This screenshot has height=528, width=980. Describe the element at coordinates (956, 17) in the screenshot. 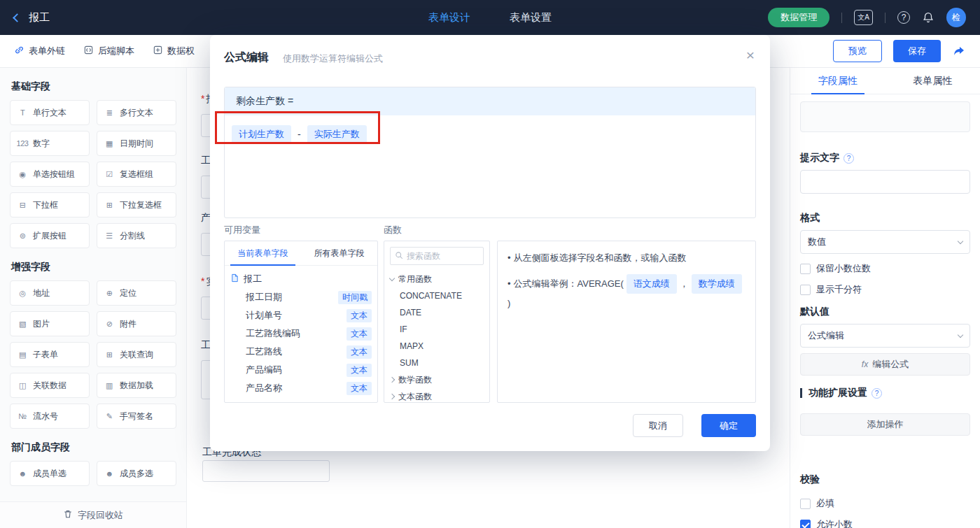

I see `avatar: 检` at that location.